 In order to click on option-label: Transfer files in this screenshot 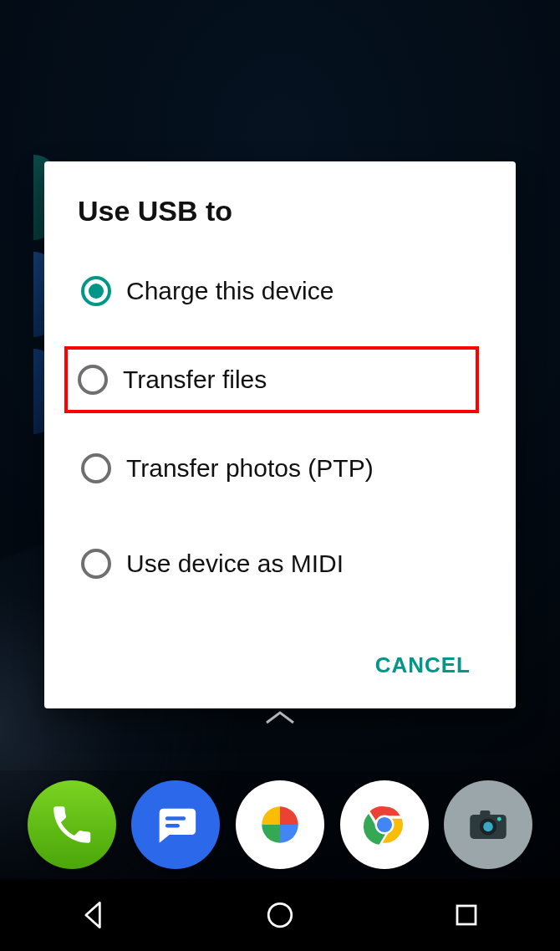, I will do `click(195, 380)`.